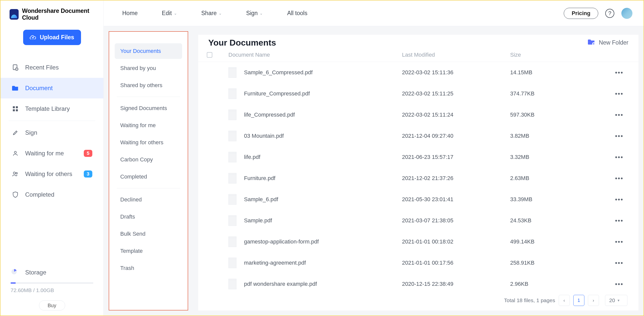 Image resolution: width=644 pixels, height=316 pixels. What do you see at coordinates (148, 108) in the screenshot?
I see `subside-item-signed-documents: Signed Documents` at bounding box center [148, 108].